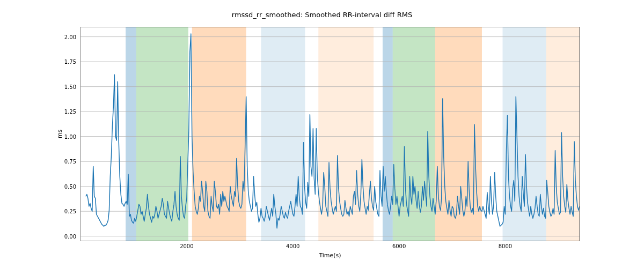 Image resolution: width=644 pixels, height=268 pixels. What do you see at coordinates (399, 247) in the screenshot?
I see `x-tick-label: 6000` at bounding box center [399, 247].